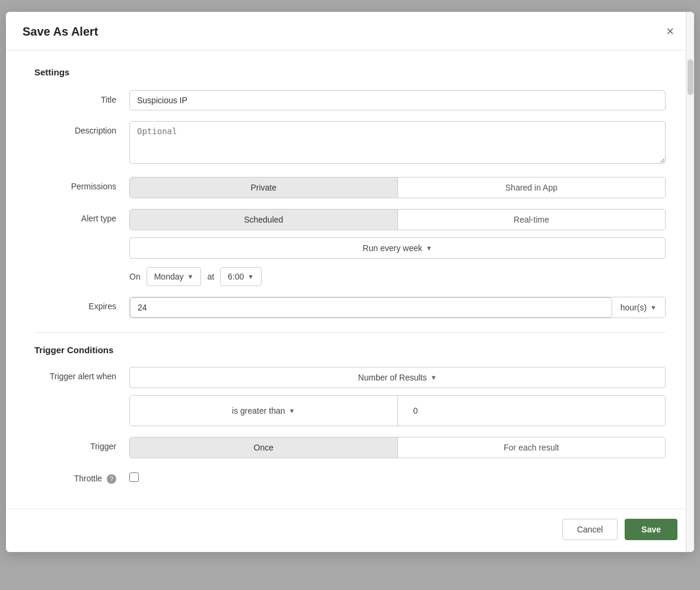  What do you see at coordinates (112, 479) in the screenshot?
I see `throttle-help-icon: ?` at bounding box center [112, 479].